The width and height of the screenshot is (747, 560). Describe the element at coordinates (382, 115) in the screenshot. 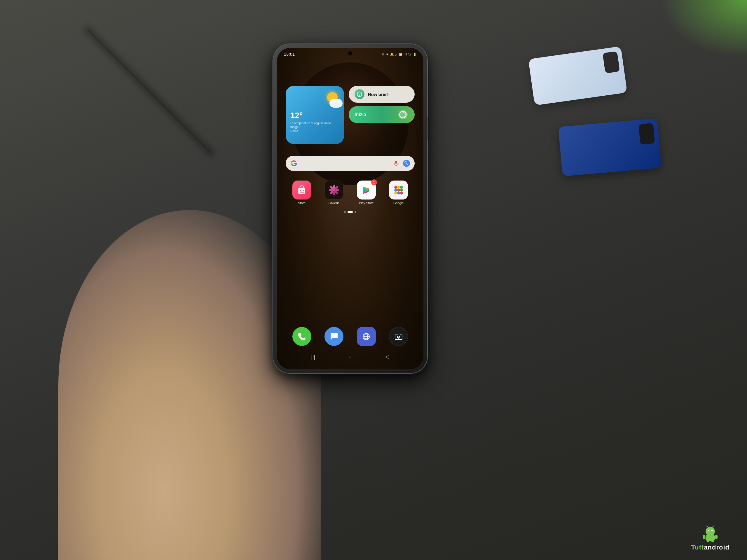

I see `right-widgets: Now brief Inizia` at that location.